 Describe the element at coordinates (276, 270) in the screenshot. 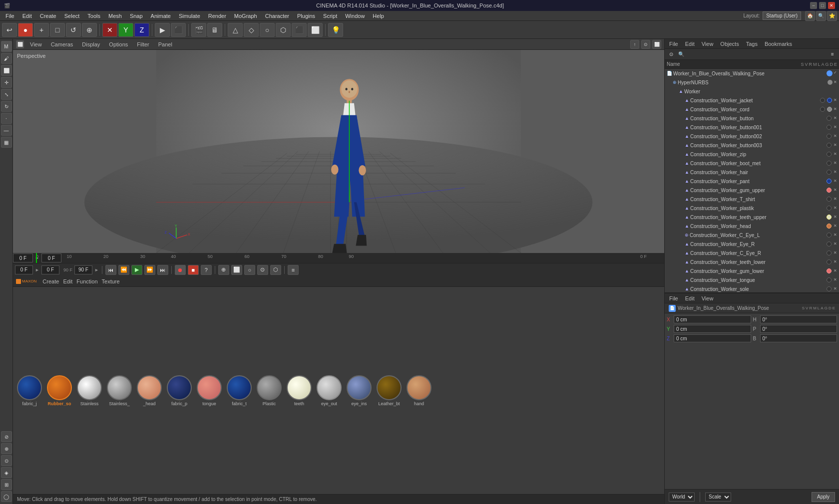

I see `tc-key5-btn: ⬡` at that location.